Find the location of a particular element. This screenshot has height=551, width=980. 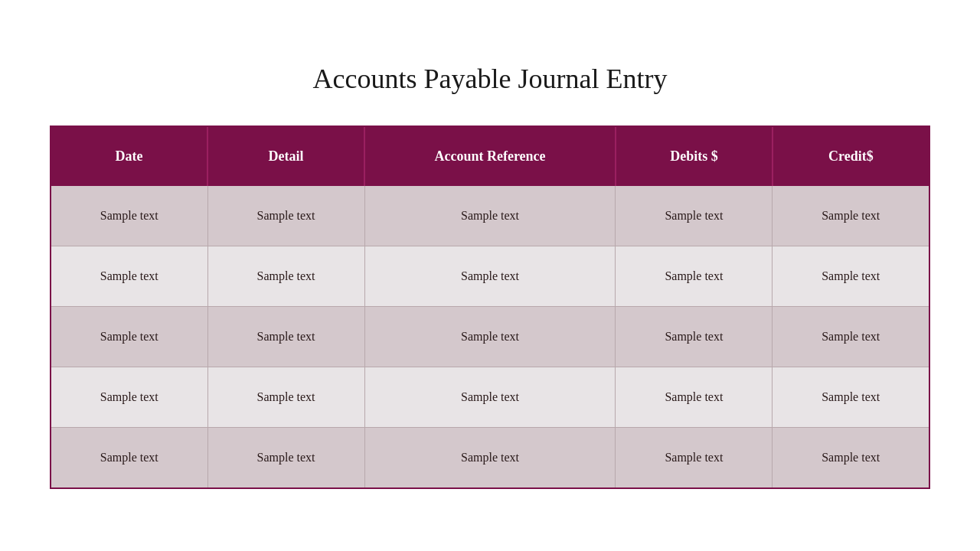

header-row: DateDetailAccount ReferenceDebits $Credi… is located at coordinates (490, 156).